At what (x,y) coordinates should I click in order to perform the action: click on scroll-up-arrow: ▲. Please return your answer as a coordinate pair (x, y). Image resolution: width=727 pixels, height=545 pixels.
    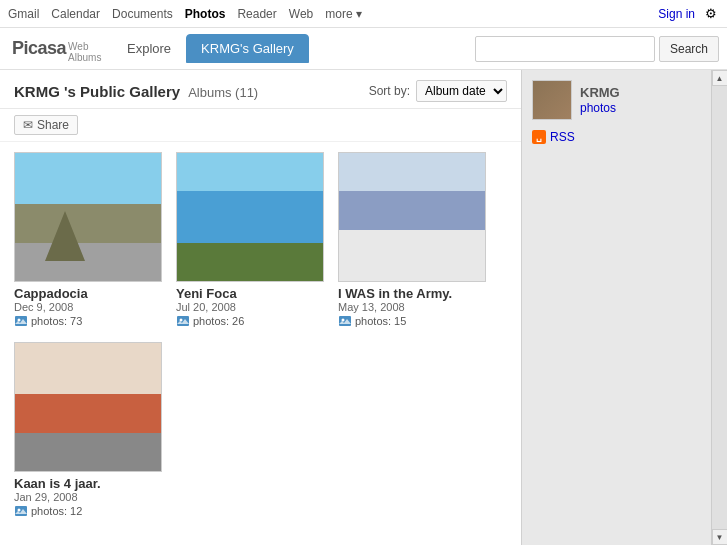
    Looking at the image, I should click on (720, 78).